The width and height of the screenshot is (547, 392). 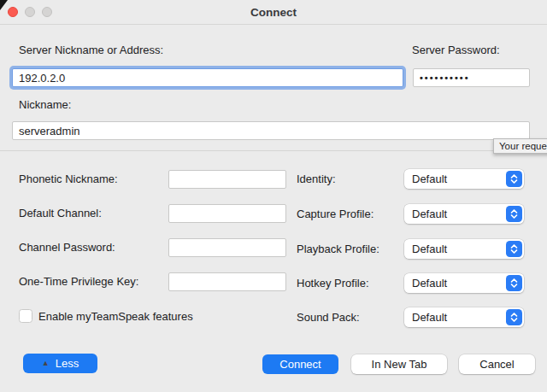 What do you see at coordinates (44, 104) in the screenshot?
I see `nickname-label: Nickname:` at bounding box center [44, 104].